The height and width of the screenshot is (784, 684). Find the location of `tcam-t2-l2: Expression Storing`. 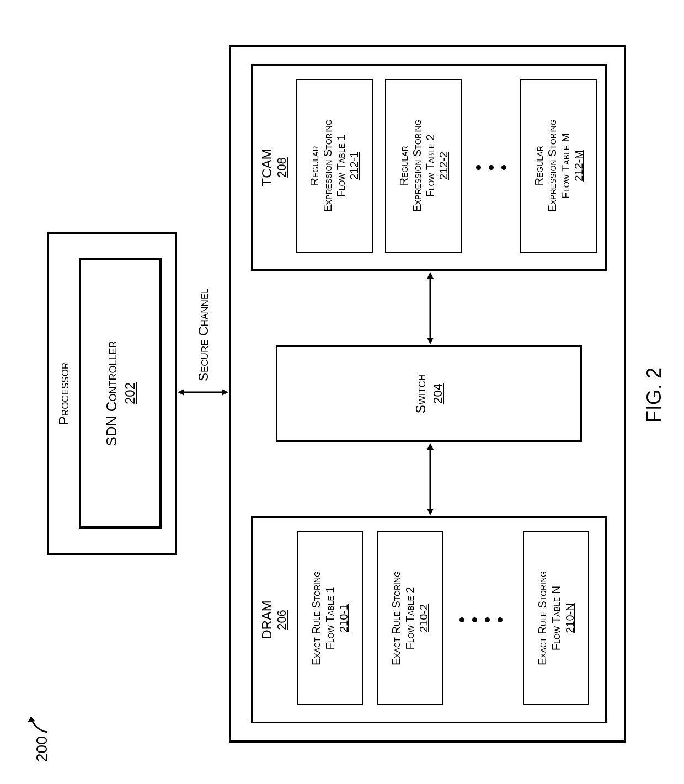

tcam-t2-l2: Expression Storing is located at coordinates (417, 166).